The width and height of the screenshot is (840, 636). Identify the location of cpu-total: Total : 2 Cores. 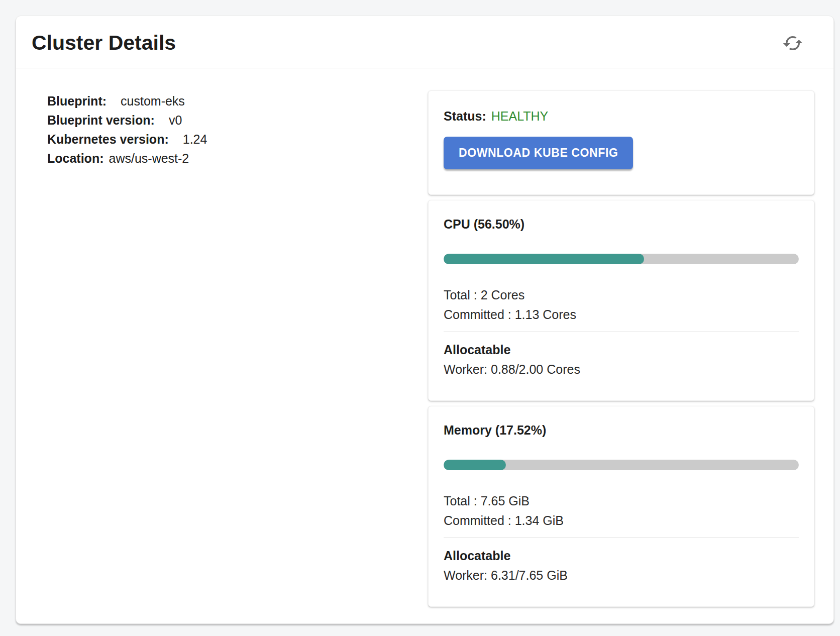
(621, 295).